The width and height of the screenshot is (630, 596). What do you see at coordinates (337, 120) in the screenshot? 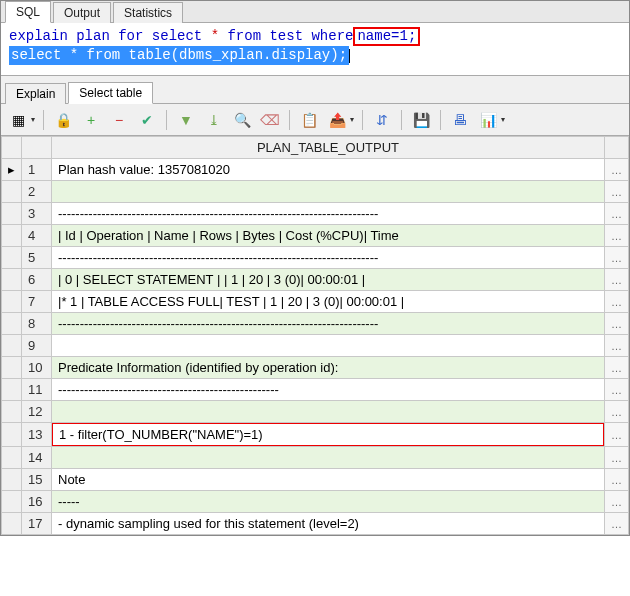
I see `export-icon: 📤` at bounding box center [337, 120].